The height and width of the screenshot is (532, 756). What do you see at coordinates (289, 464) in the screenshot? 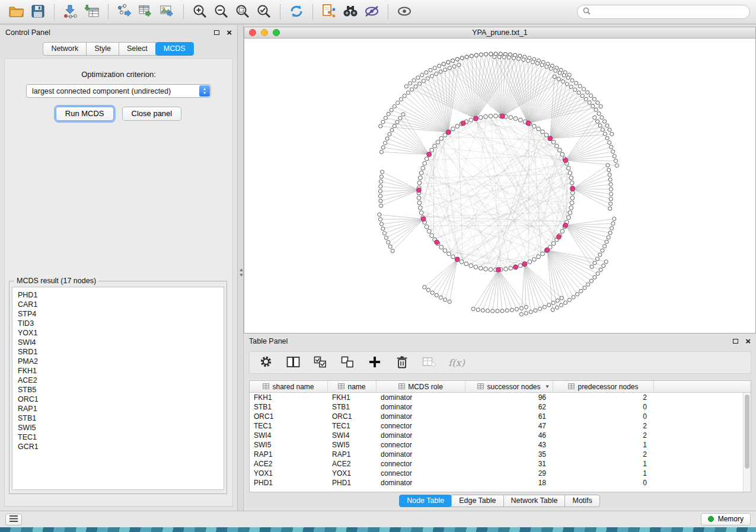
I see `cell-shared_name: ACE2` at bounding box center [289, 464].